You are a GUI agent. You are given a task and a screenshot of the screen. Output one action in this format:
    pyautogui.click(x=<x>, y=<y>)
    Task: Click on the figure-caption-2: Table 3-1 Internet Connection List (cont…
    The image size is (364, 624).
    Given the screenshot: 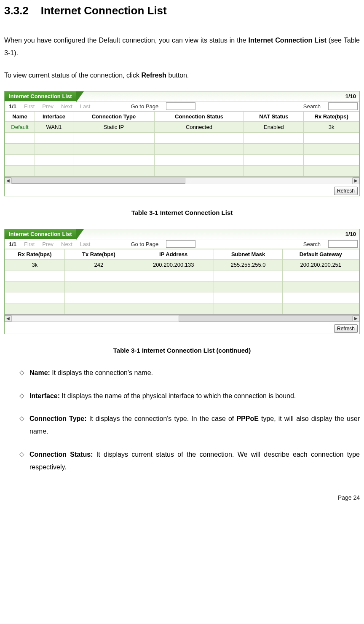 What is the action you would take?
    pyautogui.click(x=182, y=351)
    